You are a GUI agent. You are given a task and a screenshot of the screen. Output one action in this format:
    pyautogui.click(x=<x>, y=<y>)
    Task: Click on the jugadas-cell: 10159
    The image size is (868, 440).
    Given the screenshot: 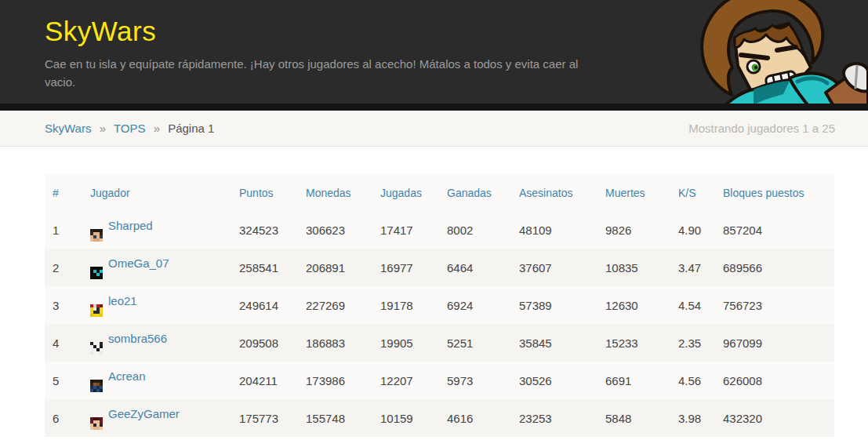 What is the action you would take?
    pyautogui.click(x=406, y=418)
    